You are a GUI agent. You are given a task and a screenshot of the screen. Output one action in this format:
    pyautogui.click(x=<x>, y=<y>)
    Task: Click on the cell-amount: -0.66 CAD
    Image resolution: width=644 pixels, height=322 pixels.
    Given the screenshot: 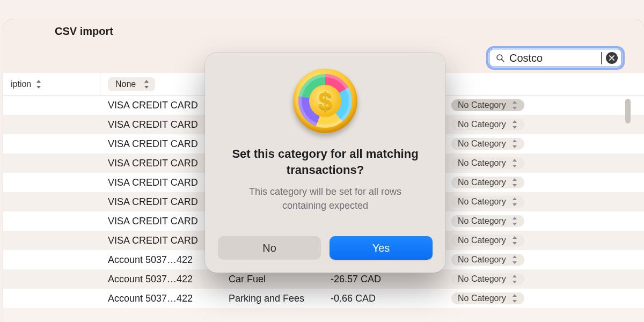 What is the action you would take?
    pyautogui.click(x=383, y=298)
    